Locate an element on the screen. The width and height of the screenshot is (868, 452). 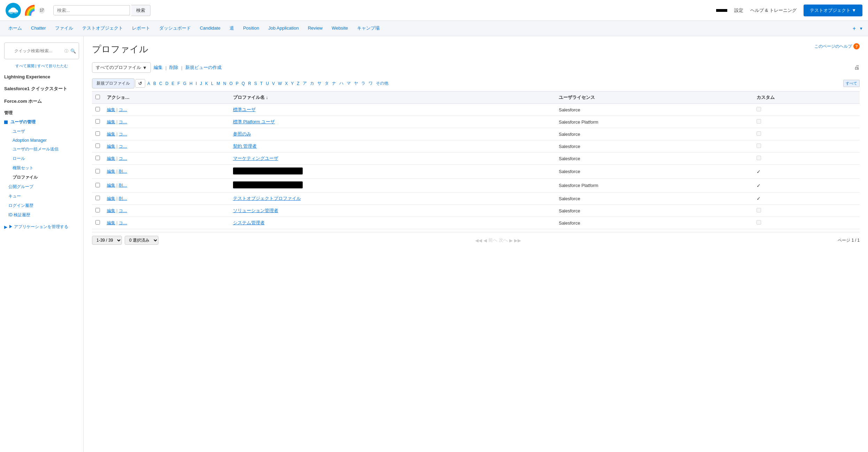
expand-all-link: すべて展開 is located at coordinates (25, 66).